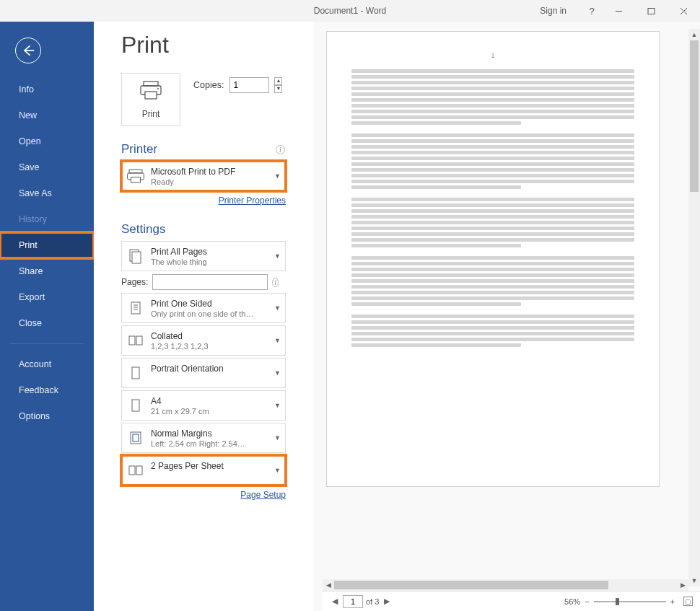 This screenshot has width=700, height=611. I want to click on margins-select: Normal Margins Left: 2.54 cm Right: 2.54…, so click(204, 438).